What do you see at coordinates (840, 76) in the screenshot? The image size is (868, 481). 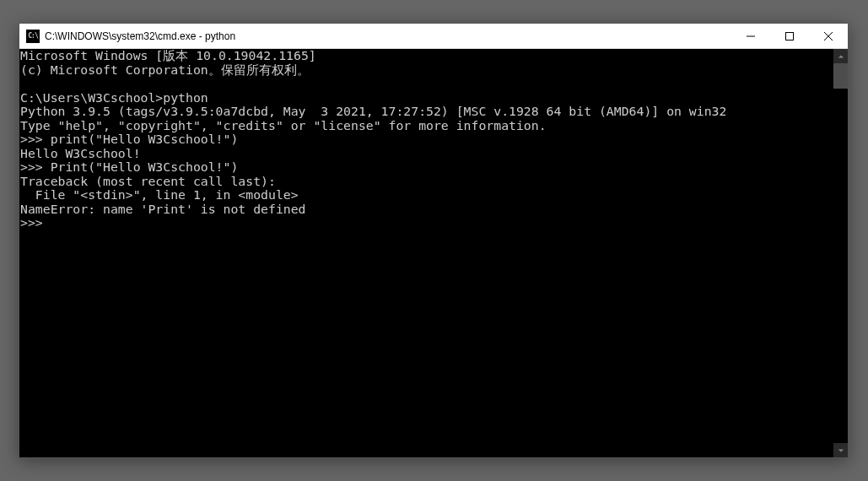 I see `scrollbar-thumb` at bounding box center [840, 76].